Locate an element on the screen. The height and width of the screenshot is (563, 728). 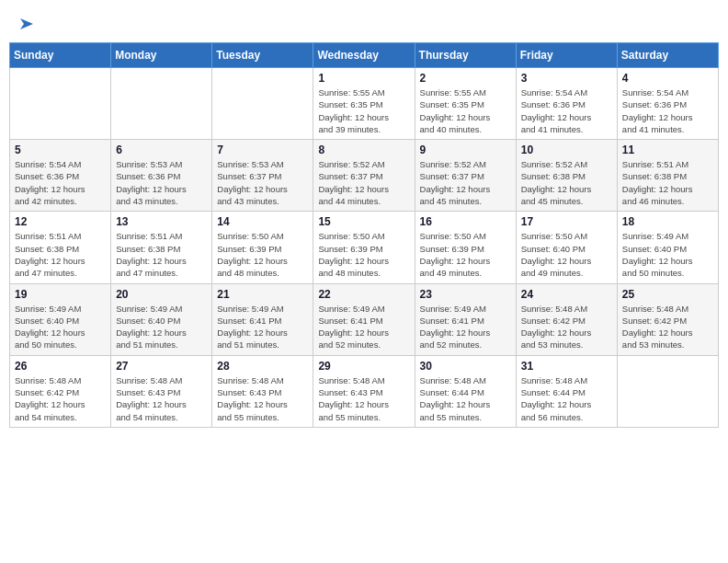
day-number: 29 is located at coordinates (364, 366).